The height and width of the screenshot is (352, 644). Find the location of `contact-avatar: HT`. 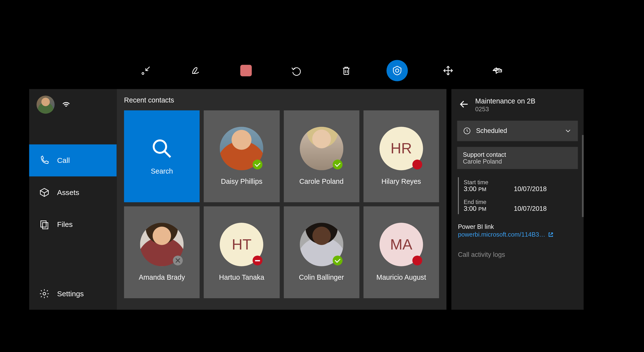

contact-avatar: HT is located at coordinates (242, 245).